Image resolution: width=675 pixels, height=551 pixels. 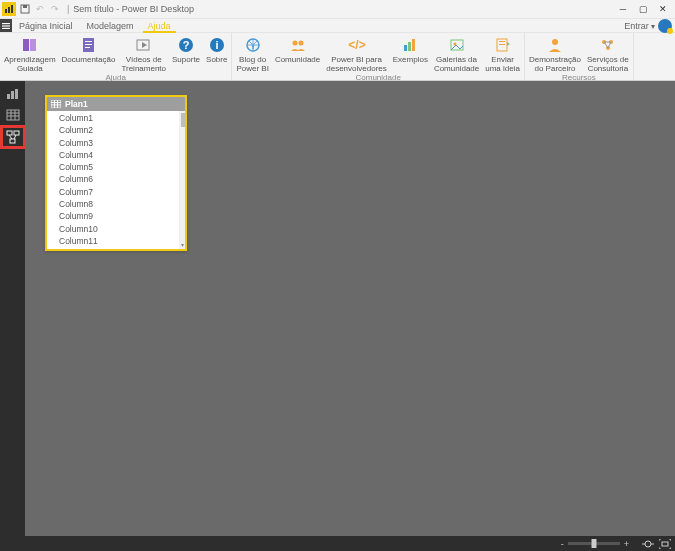 What do you see at coordinates (217, 45) in the screenshot?
I see `info-icon: i` at bounding box center [217, 45].